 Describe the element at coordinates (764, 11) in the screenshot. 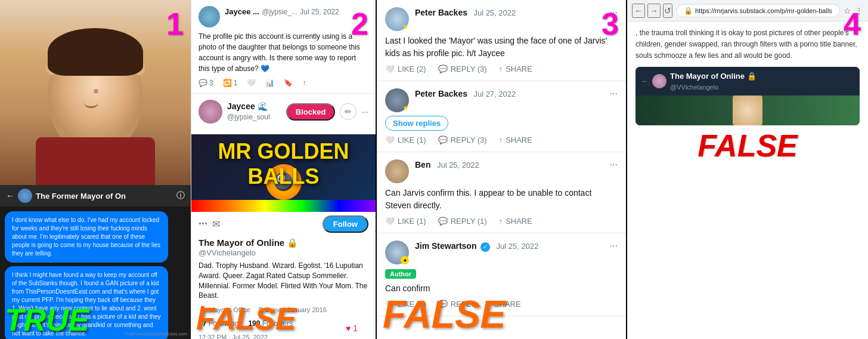

I see `url-text: https://mrjarvis.substack.com/p/mr-golde…` at that location.